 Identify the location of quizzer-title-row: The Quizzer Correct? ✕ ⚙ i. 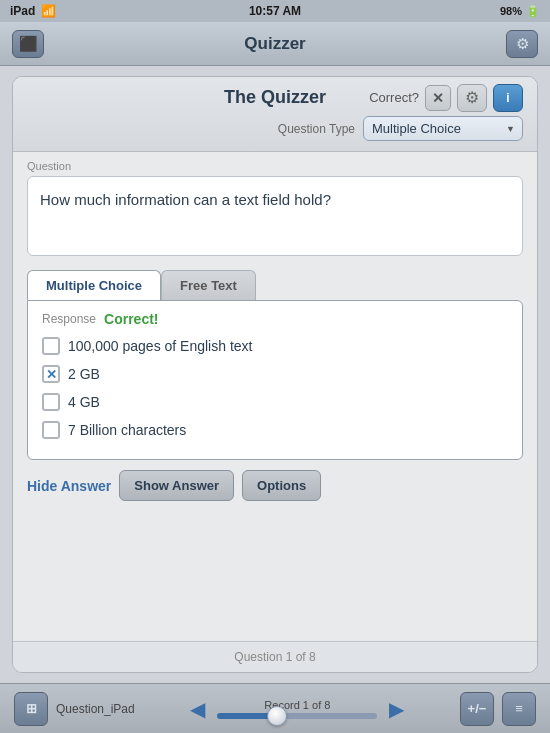
(275, 98).